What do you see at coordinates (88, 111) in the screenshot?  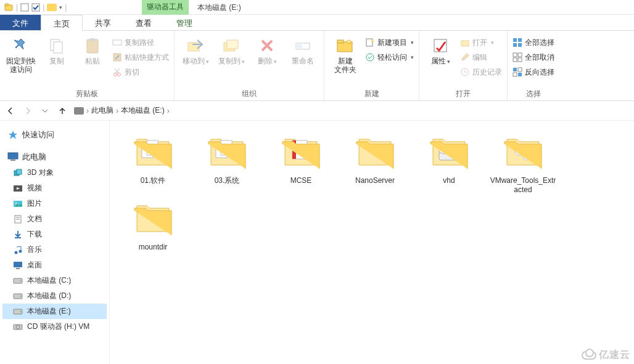 I see `breadcrumb-sep: ›` at bounding box center [88, 111].